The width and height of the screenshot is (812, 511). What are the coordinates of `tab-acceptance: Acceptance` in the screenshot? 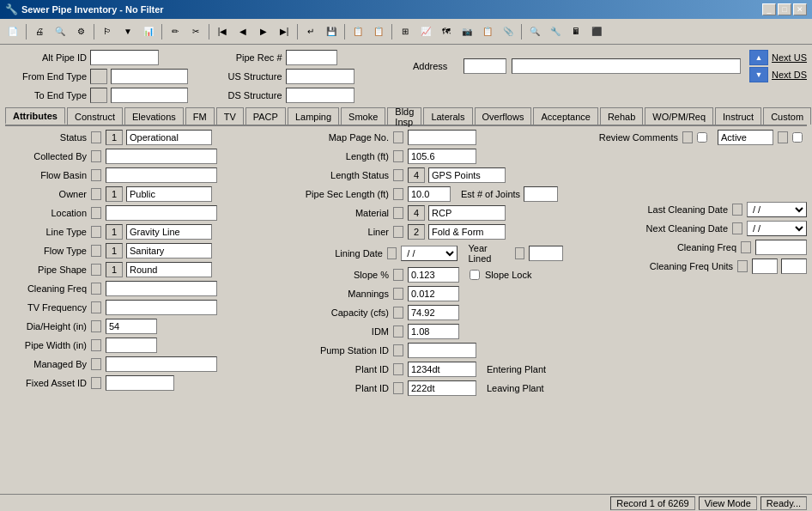 It's located at (565, 116).